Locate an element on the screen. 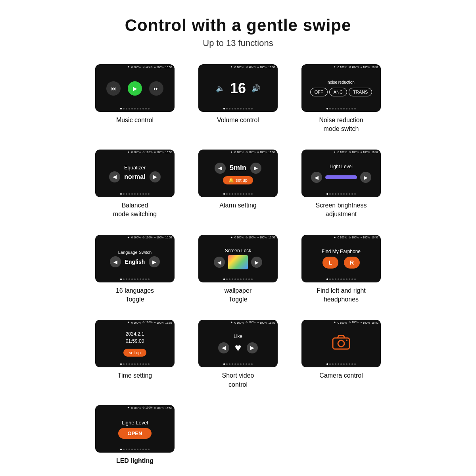 The width and height of the screenshot is (476, 476). caption-language: 16 languagesToggle is located at coordinates (135, 295).